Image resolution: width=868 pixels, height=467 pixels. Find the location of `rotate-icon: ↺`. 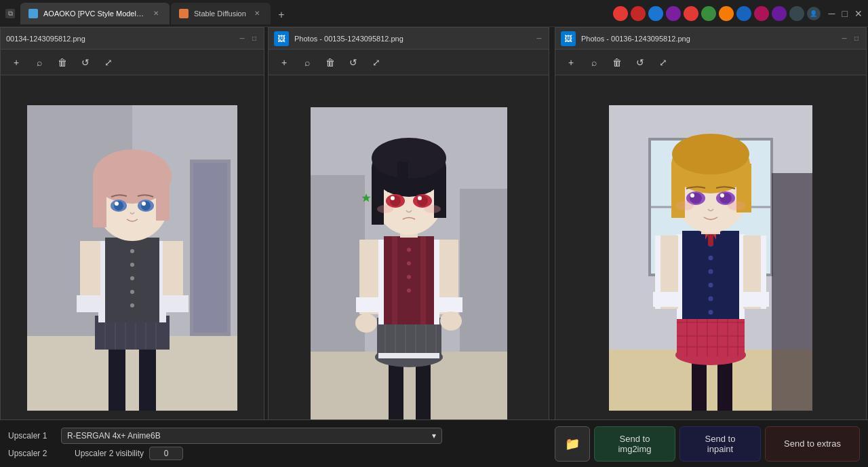

rotate-icon: ↺ is located at coordinates (85, 62).